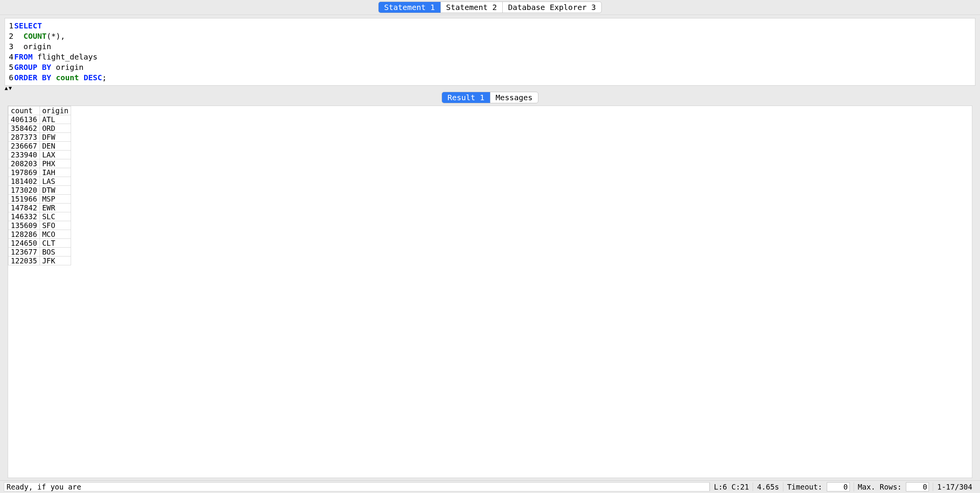 This screenshot has width=980, height=493. Describe the element at coordinates (357, 487) in the screenshot. I see `status-message: Ready, if you are` at that location.